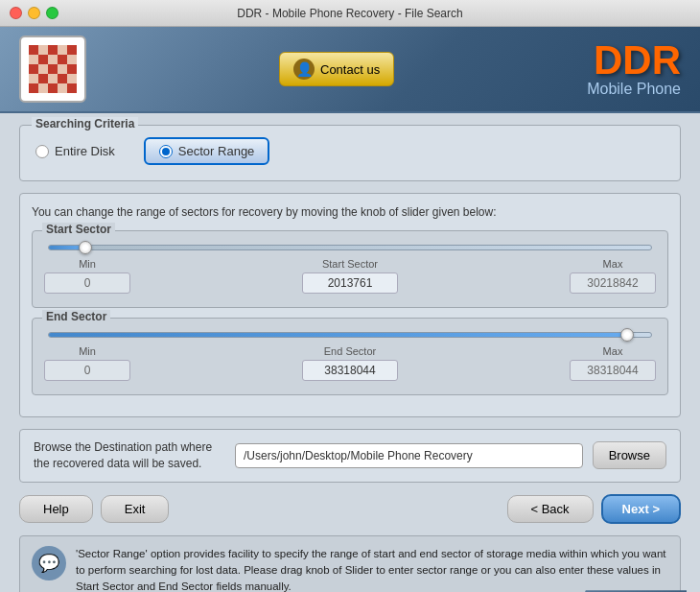 This screenshot has width=700, height=592. What do you see at coordinates (627, 335) in the screenshot?
I see `end-slider-knob` at bounding box center [627, 335].